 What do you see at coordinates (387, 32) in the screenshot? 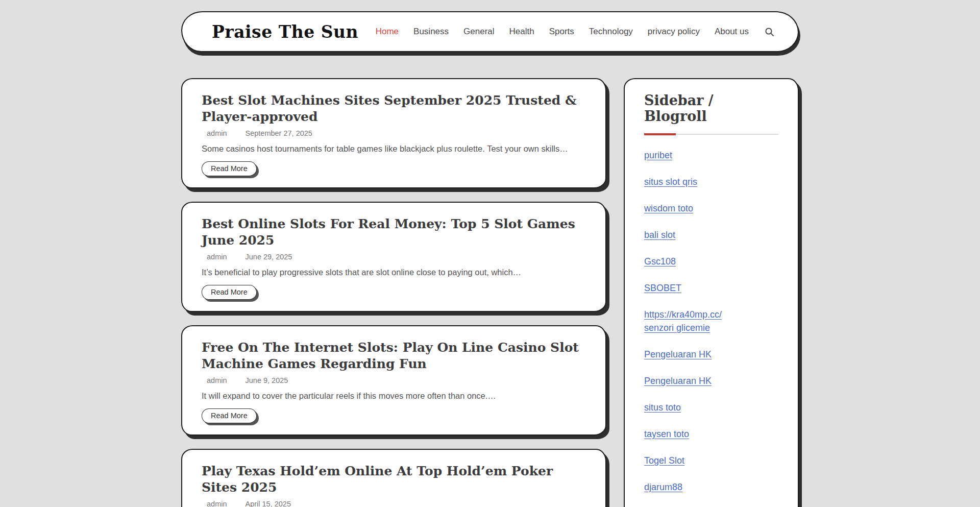
I see `nav-item-home: Home` at bounding box center [387, 32].